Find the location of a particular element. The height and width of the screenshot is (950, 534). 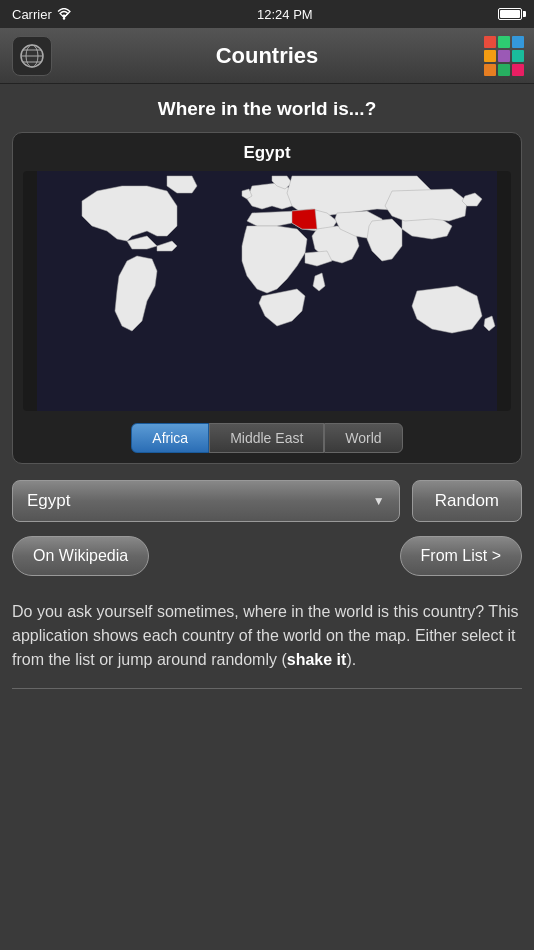

country-dropdown: Egypt ▼ is located at coordinates (206, 501).